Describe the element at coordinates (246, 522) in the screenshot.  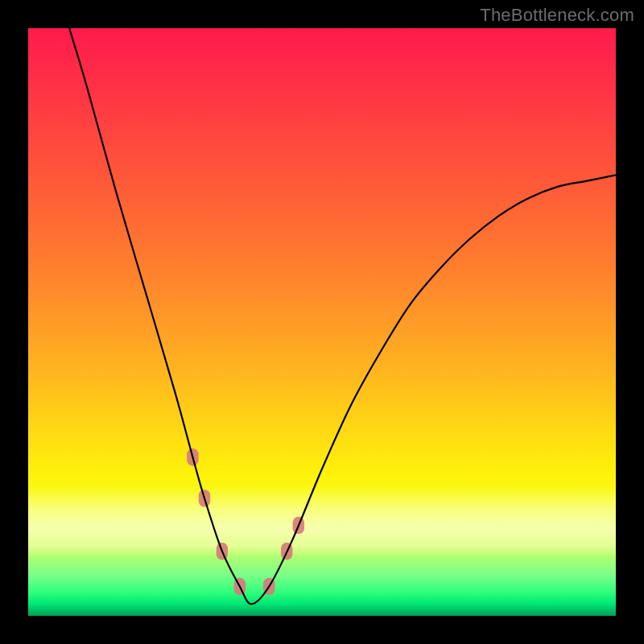
I see `bottom-markers-group` at that location.